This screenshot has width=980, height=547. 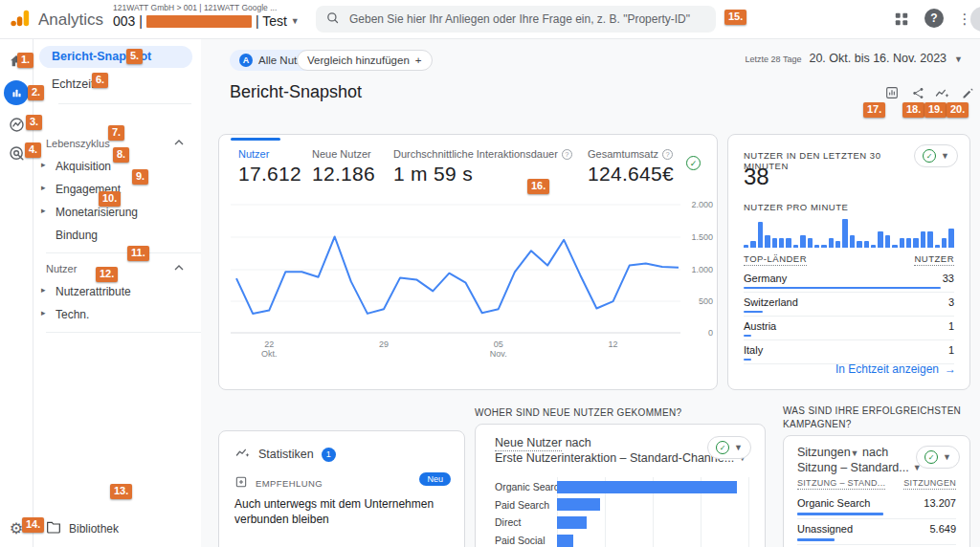 I want to click on nav-item-label: Monetarisierung, so click(x=97, y=212).